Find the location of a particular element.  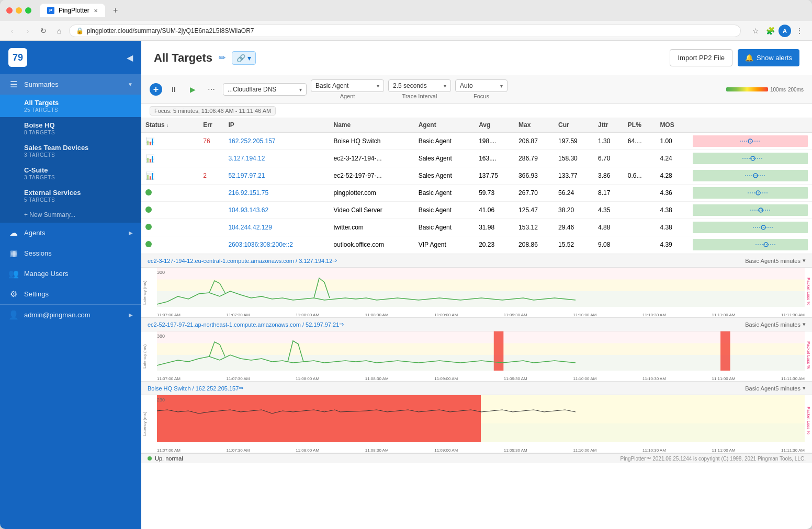

cell-mos: 4.28 is located at coordinates (672, 176).